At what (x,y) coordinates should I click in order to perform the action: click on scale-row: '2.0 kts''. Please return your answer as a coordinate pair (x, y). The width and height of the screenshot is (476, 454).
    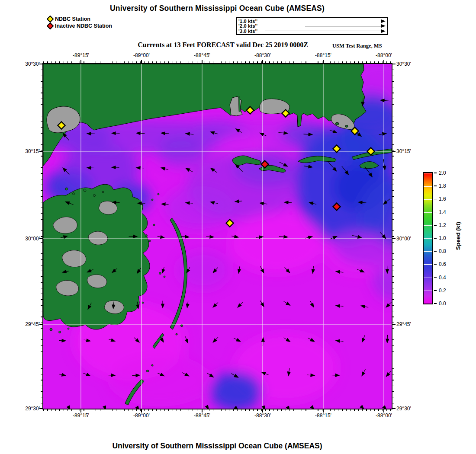
    Looking at the image, I should click on (312, 26).